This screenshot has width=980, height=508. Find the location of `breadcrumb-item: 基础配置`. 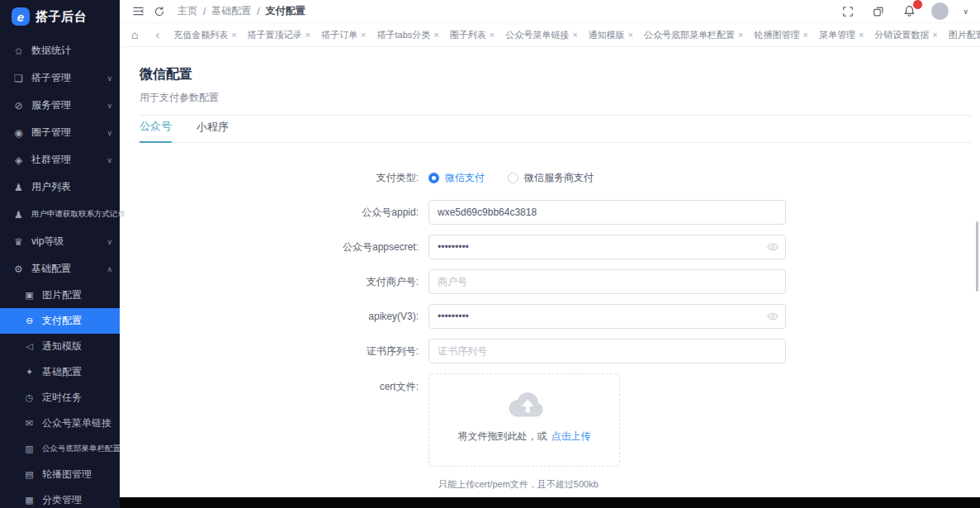

breadcrumb-item: 基础配置 is located at coordinates (231, 12).